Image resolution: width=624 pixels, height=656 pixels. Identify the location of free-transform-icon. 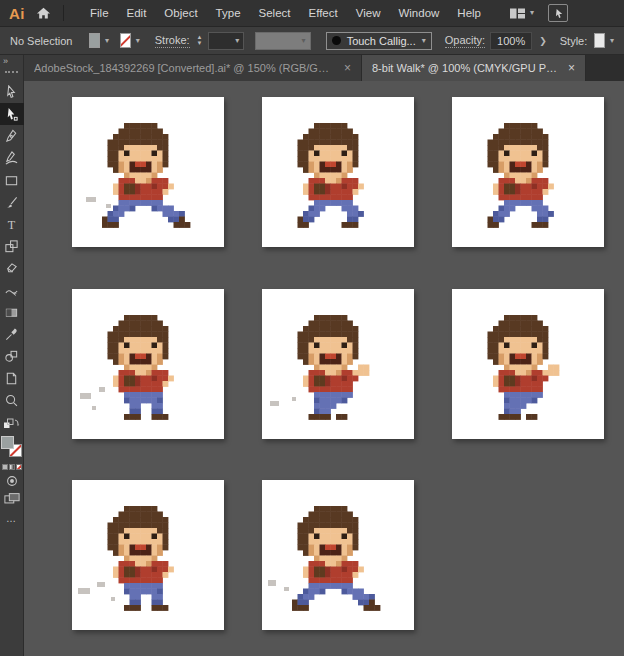
(12, 246).